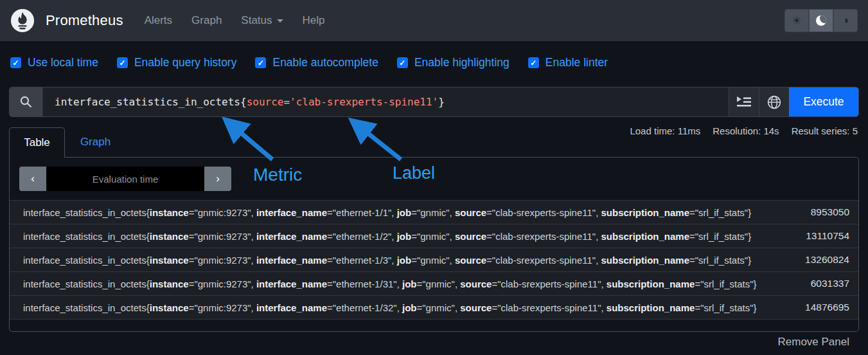  Describe the element at coordinates (148, 102) in the screenshot. I see `query-token-metric: interface_statistics_in_octets` at that location.